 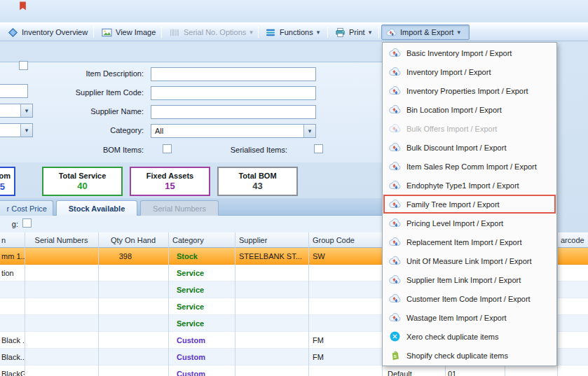 I want to click on cell-supplier: STEELBANK ST..., so click(x=272, y=256).